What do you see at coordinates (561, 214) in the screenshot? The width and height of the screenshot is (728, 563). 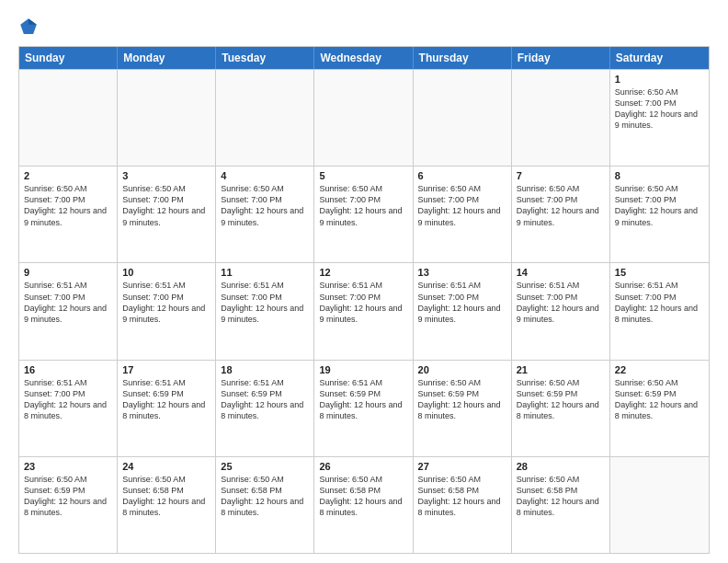 I see `table-row: 7Sunrise: 6:50 AM Sunset: 7:00 PM Daylig…` at bounding box center [561, 214].